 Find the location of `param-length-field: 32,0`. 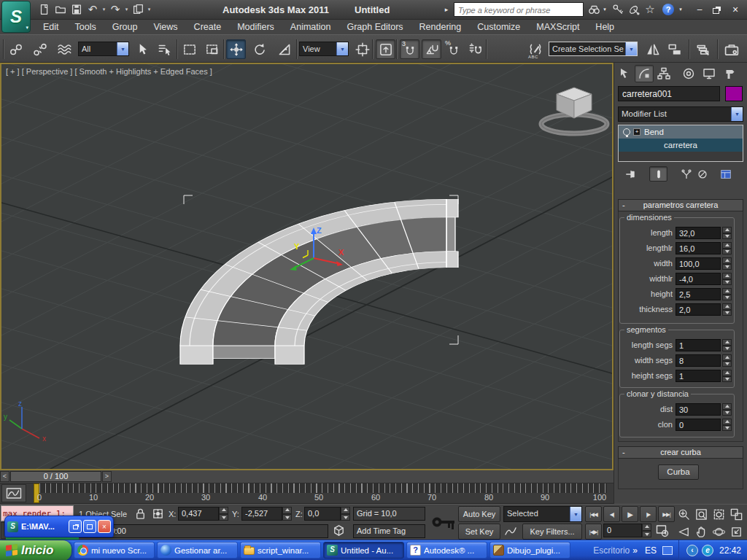

param-length-field: 32,0 is located at coordinates (698, 233).